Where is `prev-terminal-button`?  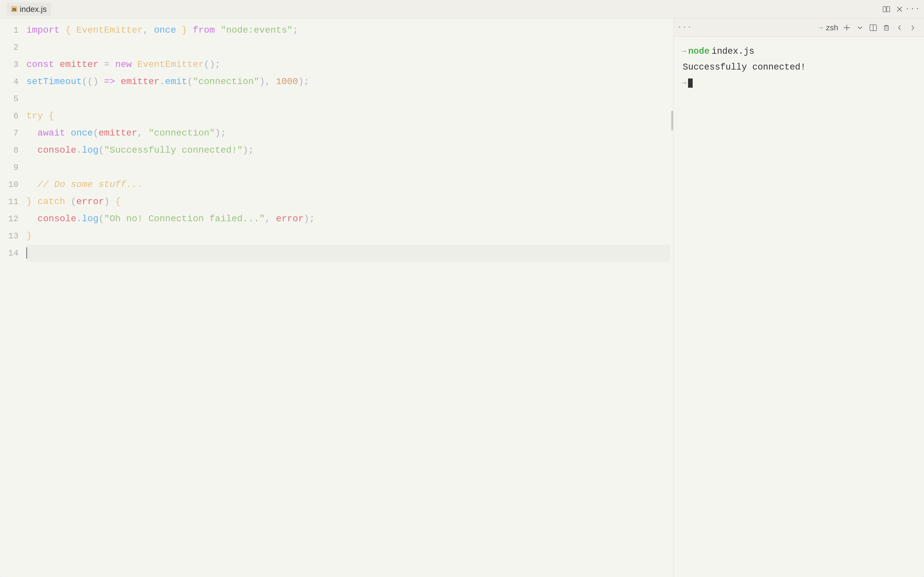 prev-terminal-button is located at coordinates (900, 27).